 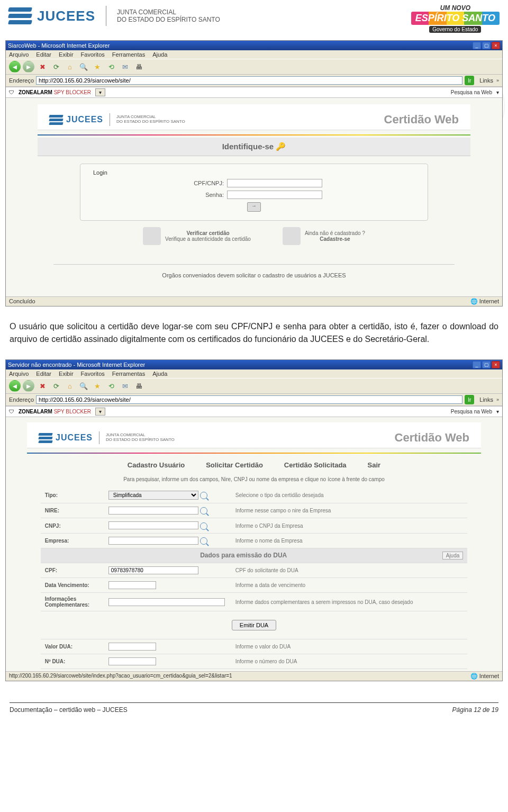 I want to click on cpf-help: CPF do solicitante do DUA, so click(x=349, y=571).